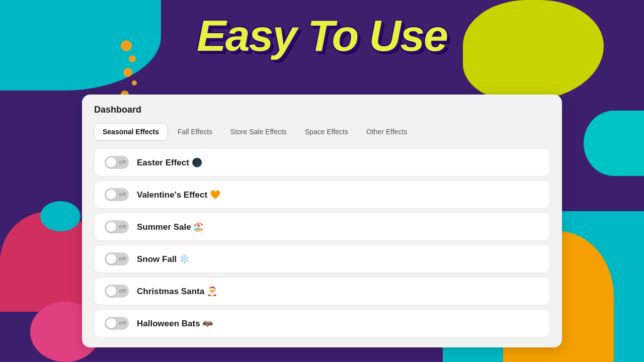 Image resolution: width=644 pixels, height=362 pixels. What do you see at coordinates (195, 132) in the screenshot?
I see `tab-fall: Fall Effects` at bounding box center [195, 132].